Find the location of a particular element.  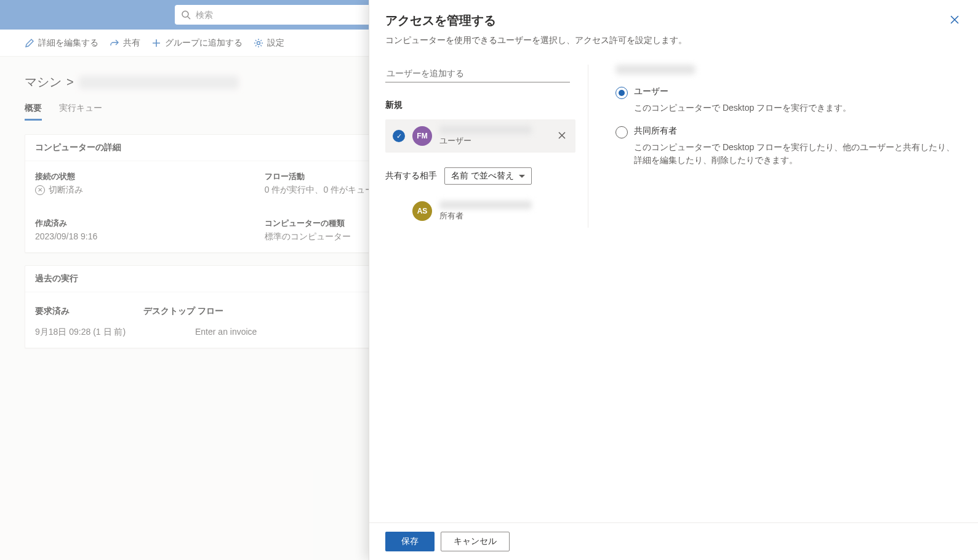

user-name-redacted is located at coordinates (486, 130).